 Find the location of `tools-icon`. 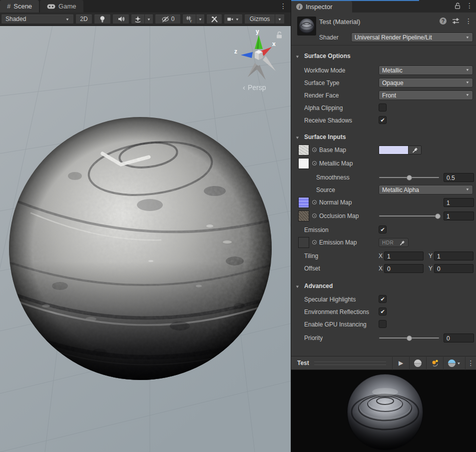

tools-icon is located at coordinates (215, 19).